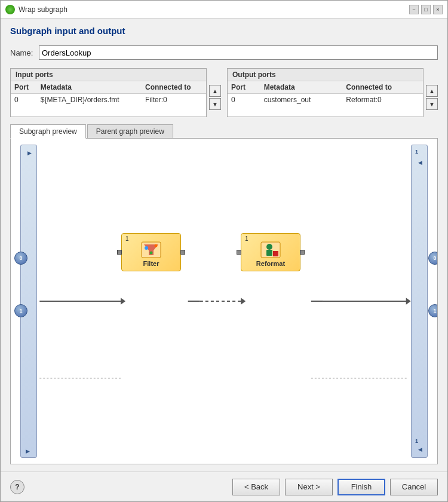 The width and height of the screenshot is (448, 502). Describe the element at coordinates (325, 75) in the screenshot. I see `output-ports-header: Output ports` at that location.